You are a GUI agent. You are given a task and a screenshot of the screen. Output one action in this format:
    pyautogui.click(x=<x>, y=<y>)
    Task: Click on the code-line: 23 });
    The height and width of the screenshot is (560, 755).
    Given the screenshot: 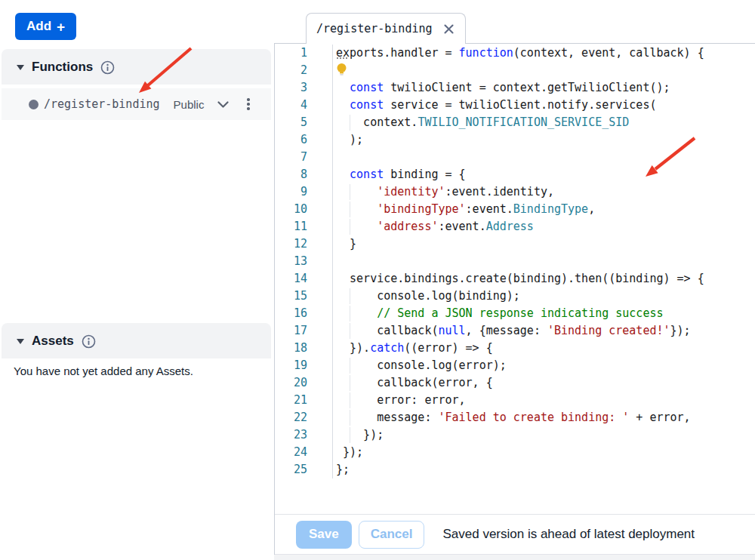 What is the action you would take?
    pyautogui.click(x=515, y=435)
    